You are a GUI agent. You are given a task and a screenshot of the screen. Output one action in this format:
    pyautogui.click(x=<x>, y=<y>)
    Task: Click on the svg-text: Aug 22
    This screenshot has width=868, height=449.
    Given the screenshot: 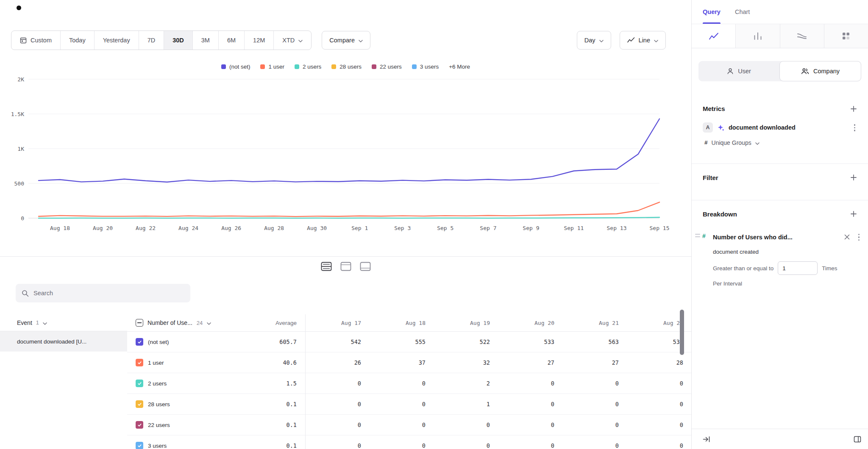 What is the action you would take?
    pyautogui.click(x=146, y=228)
    